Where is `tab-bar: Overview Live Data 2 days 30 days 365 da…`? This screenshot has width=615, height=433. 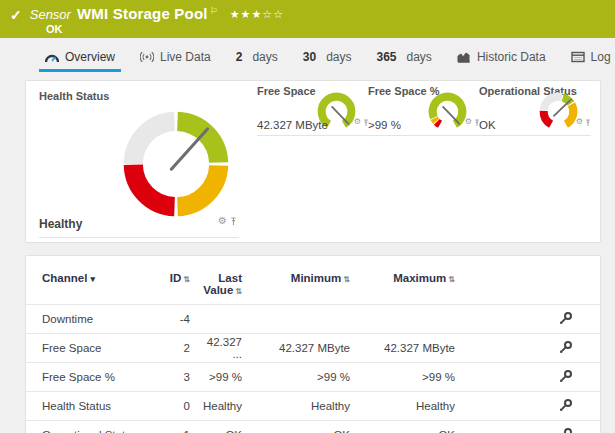
tab-bar: Overview Live Data 2 days 30 days 365 da… is located at coordinates (308, 57).